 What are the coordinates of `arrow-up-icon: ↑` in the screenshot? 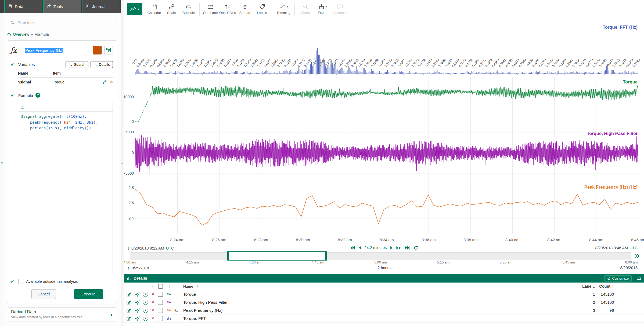 It's located at (128, 268).